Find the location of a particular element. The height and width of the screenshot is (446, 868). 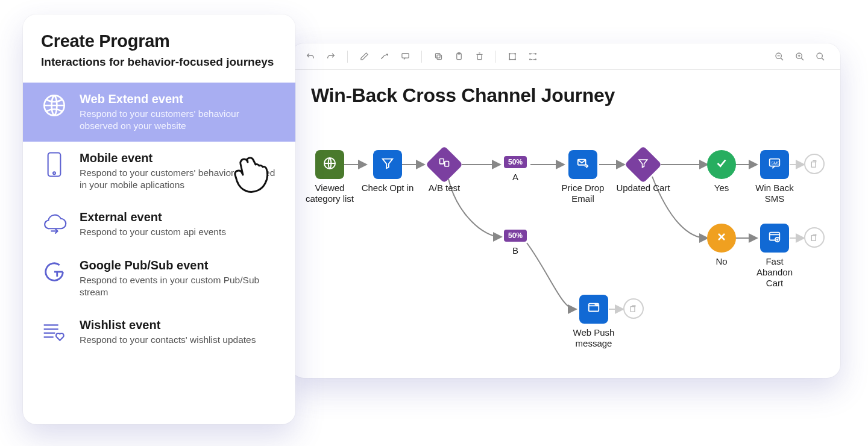

node-ab-test: A/B test is located at coordinates (444, 172).